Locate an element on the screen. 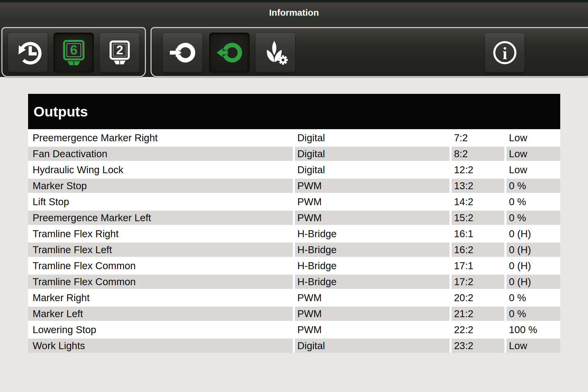  crop-settings-button is located at coordinates (275, 53).